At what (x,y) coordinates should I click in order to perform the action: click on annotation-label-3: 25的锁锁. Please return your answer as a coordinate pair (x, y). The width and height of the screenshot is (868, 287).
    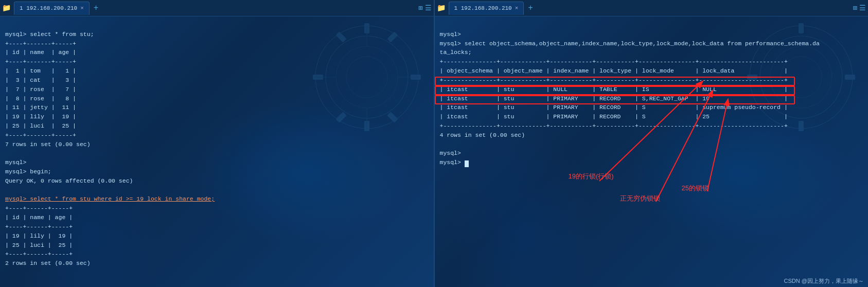
    Looking at the image, I should click on (696, 188).